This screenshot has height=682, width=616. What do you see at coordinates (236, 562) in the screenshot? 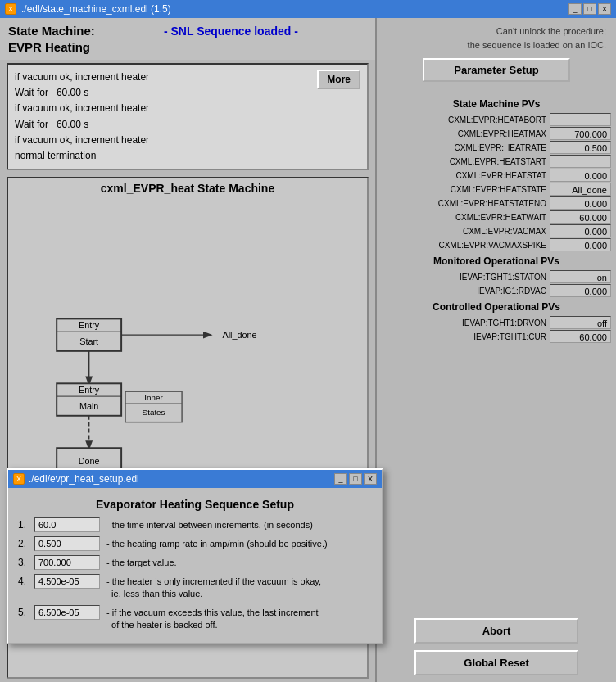
I see `param-desc-3: - the target value.` at bounding box center [236, 562].